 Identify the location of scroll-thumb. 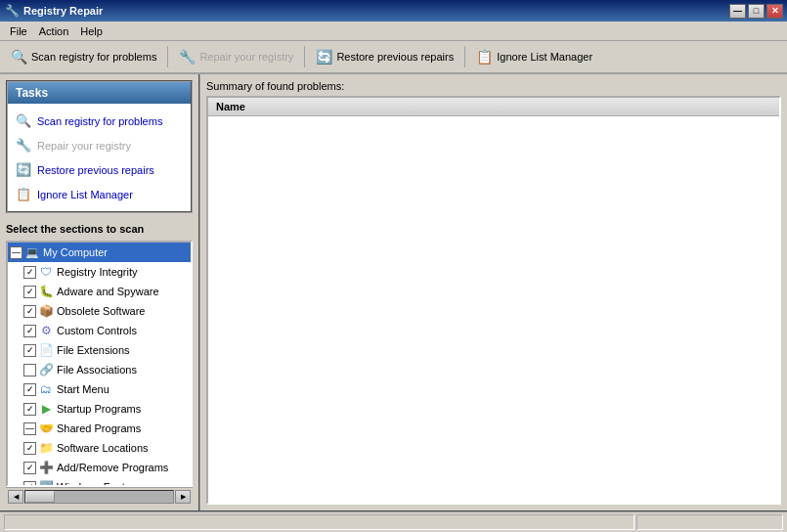
(40, 497).